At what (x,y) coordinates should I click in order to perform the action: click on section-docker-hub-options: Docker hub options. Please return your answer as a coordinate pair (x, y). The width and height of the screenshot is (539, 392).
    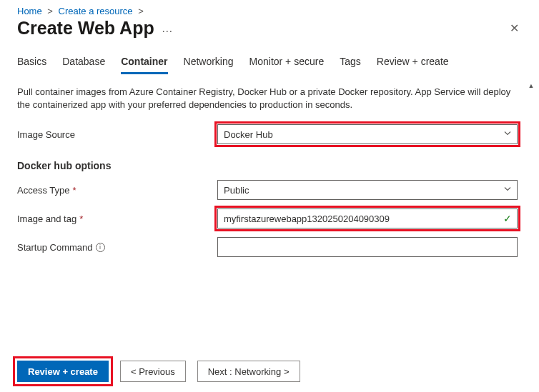
    Looking at the image, I should click on (270, 166).